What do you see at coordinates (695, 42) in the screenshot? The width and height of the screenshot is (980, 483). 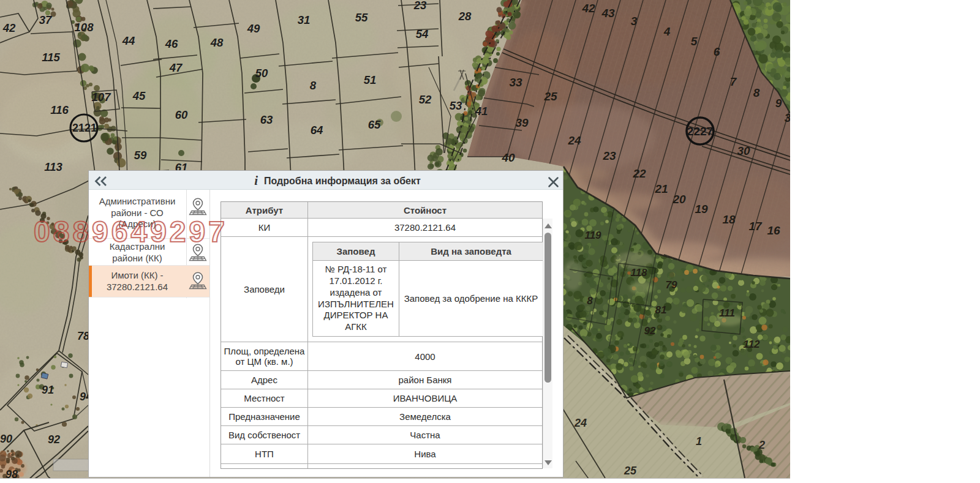 I see `svg-text: 5` at bounding box center [695, 42].